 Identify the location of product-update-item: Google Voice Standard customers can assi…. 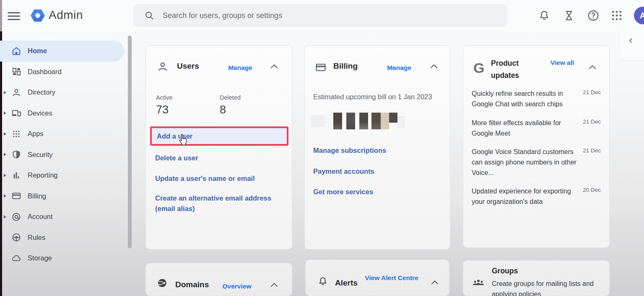
(536, 162).